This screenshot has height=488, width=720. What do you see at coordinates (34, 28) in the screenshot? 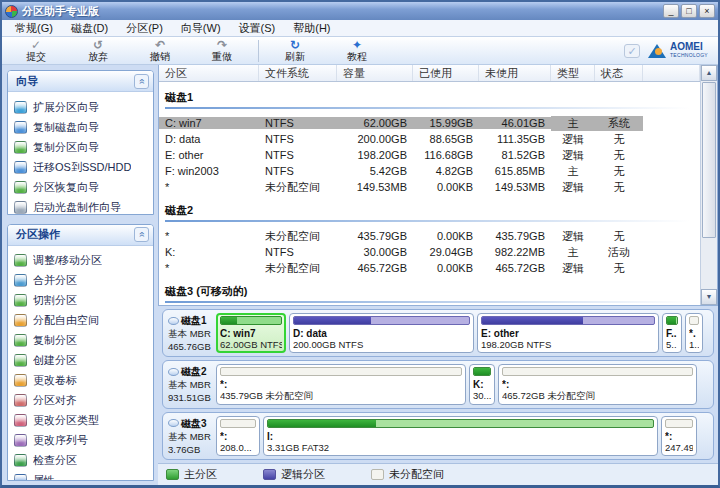
I see `menu-item-0: 常规(G)` at bounding box center [34, 28].